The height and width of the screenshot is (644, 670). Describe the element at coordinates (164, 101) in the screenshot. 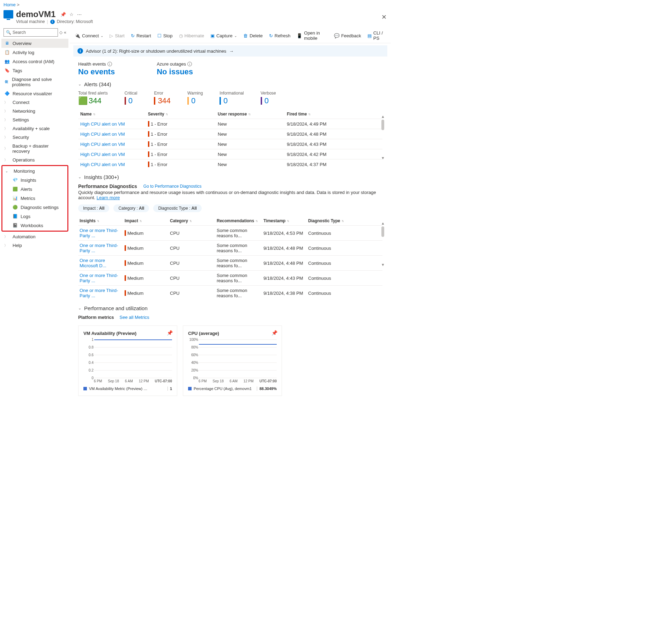

I see `stat-error-value: 344` at that location.